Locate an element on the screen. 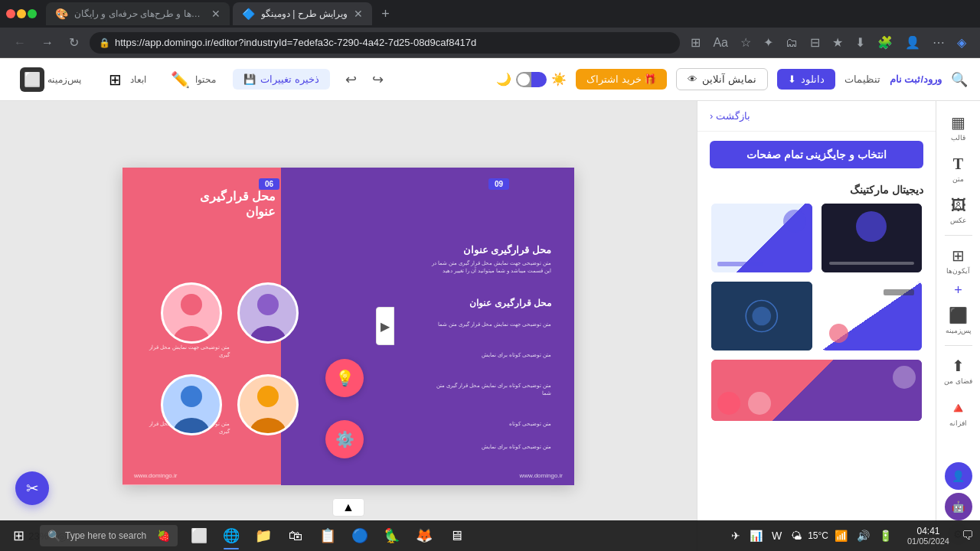 The image size is (980, 551). taskbar-search: 🔍 Type here to search 🍓 is located at coordinates (109, 536).